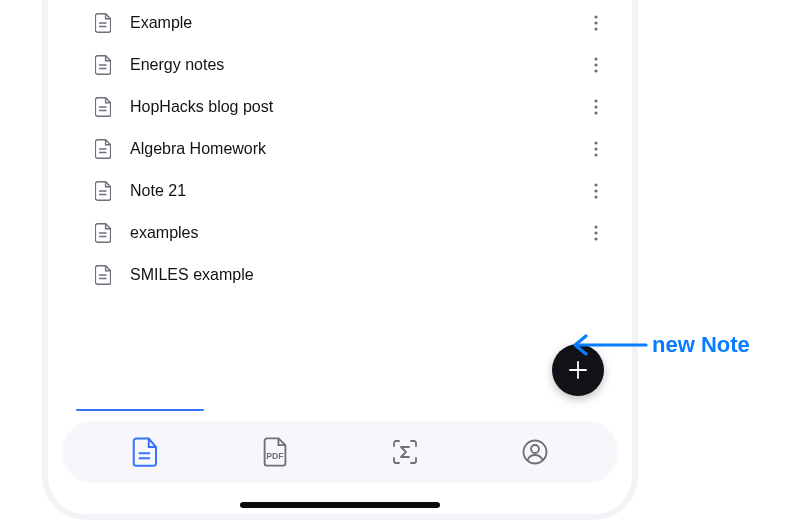 This screenshot has height=522, width=800. Describe the element at coordinates (357, 149) in the screenshot. I see `list-item-title: Algebra Homework` at that location.